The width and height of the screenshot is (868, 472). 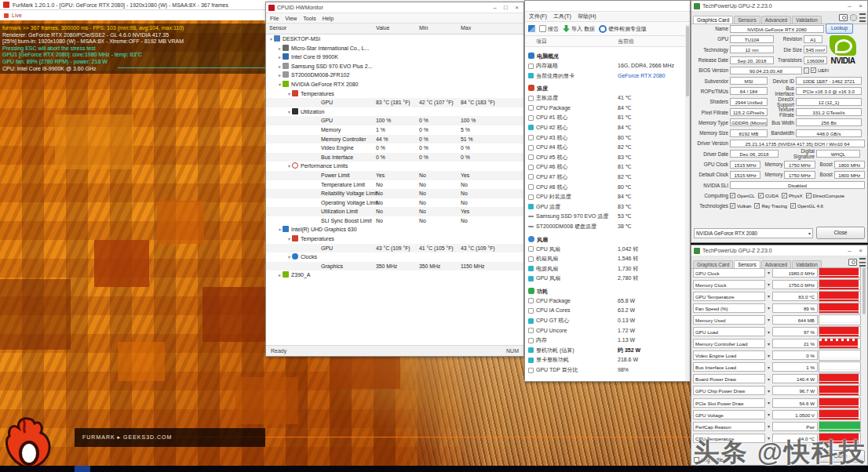 I want to click on menu-file: File, so click(x=275, y=19).